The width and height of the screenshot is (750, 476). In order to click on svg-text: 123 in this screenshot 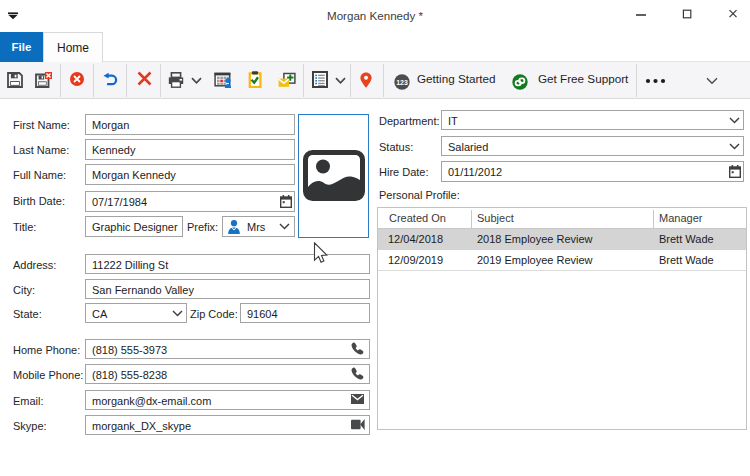, I will do `click(402, 82)`.